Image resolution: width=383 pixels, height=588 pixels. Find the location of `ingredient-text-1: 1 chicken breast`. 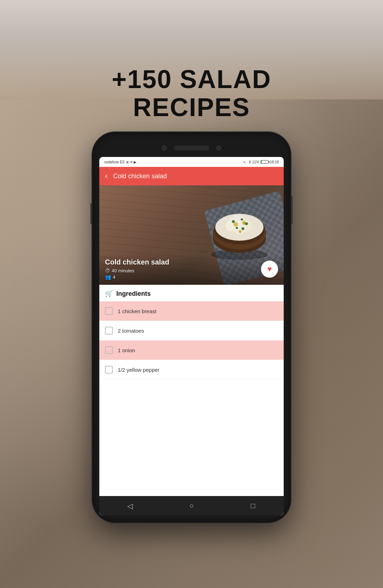

ingredient-text-1: 1 chicken breast is located at coordinates (137, 311).